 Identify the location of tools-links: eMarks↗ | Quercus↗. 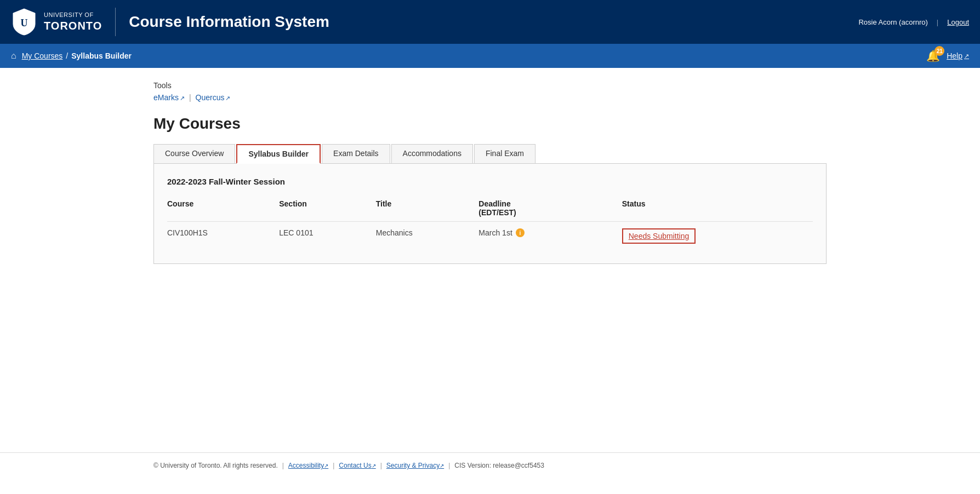
(490, 97).